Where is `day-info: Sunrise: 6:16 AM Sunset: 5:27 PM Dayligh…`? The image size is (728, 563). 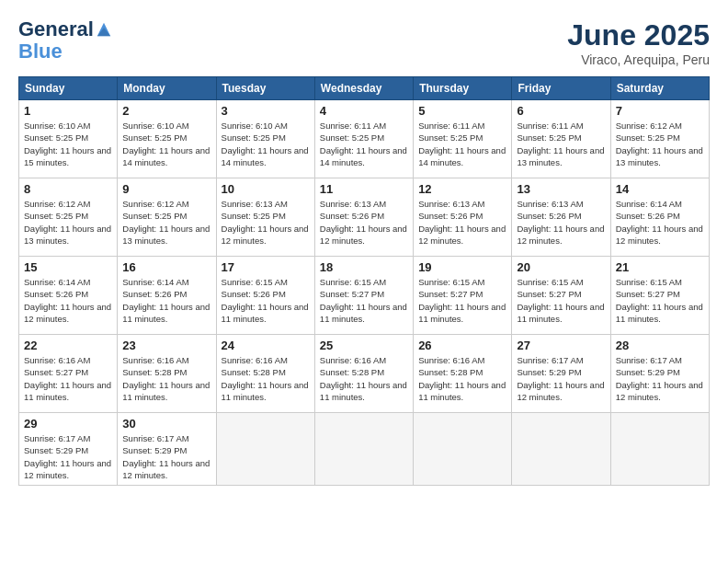 day-info: Sunrise: 6:16 AM Sunset: 5:27 PM Dayligh… is located at coordinates (68, 379).